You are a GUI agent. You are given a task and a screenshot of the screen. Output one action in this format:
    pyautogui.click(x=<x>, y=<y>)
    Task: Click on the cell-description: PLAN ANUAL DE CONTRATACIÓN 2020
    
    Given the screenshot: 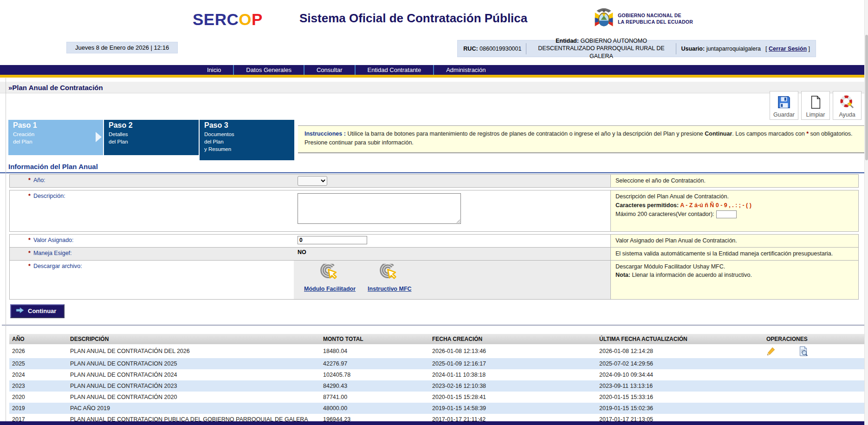 What is the action you would take?
    pyautogui.click(x=194, y=397)
    